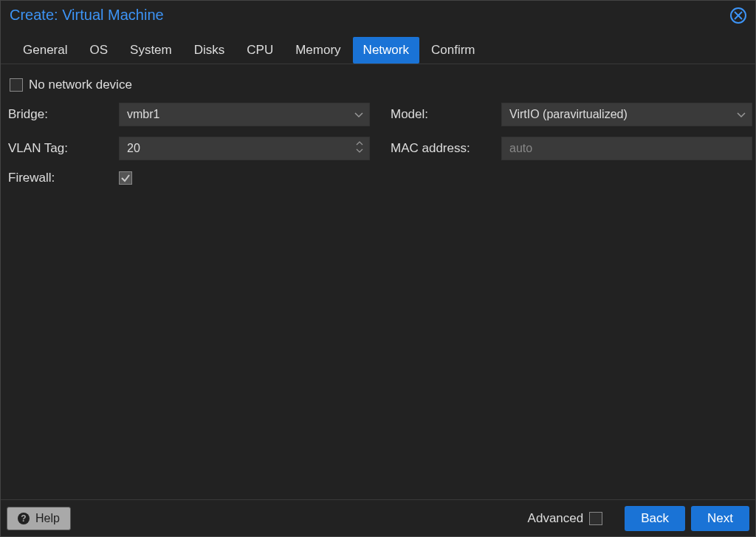  Describe the element at coordinates (38, 519) in the screenshot. I see `help-button: ? Help` at that location.